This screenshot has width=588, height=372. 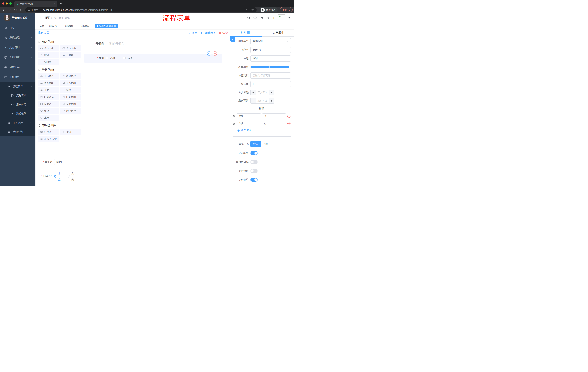 I want to click on tab-form-props: 表单属性, so click(x=278, y=33).